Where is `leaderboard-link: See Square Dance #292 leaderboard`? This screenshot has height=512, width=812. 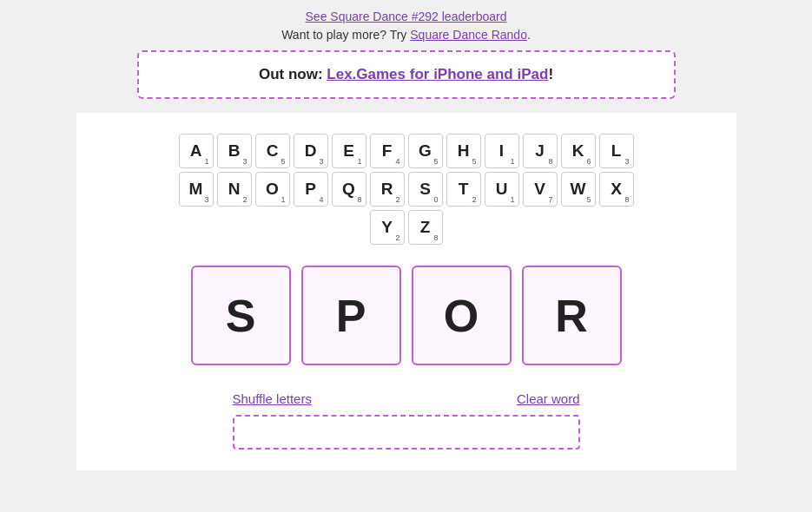
leaderboard-link: See Square Dance #292 leaderboard is located at coordinates (406, 16).